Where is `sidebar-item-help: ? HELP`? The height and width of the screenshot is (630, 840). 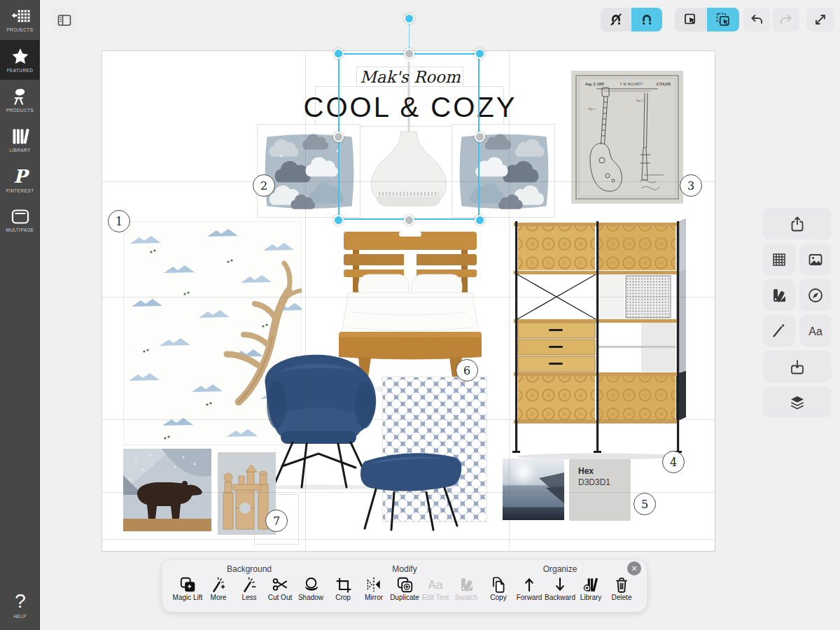
sidebar-item-help: ? HELP is located at coordinates (20, 605).